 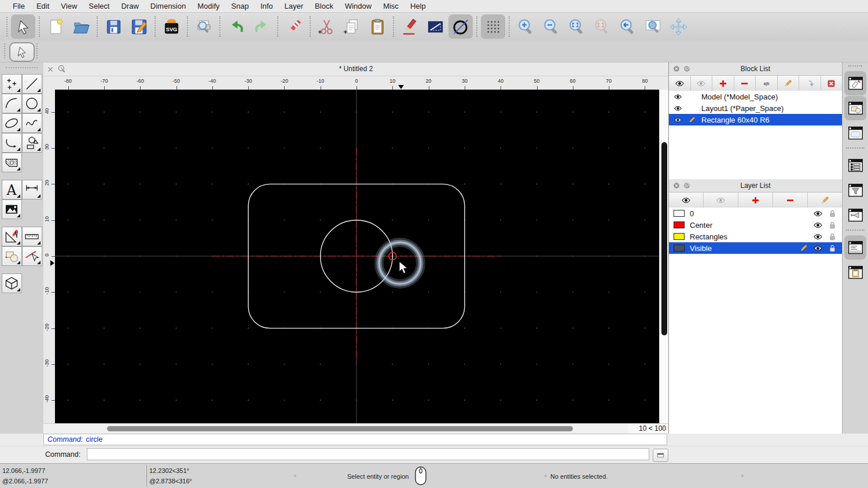 What do you see at coordinates (790, 200) in the screenshot?
I see `layer-minus-button` at bounding box center [790, 200].